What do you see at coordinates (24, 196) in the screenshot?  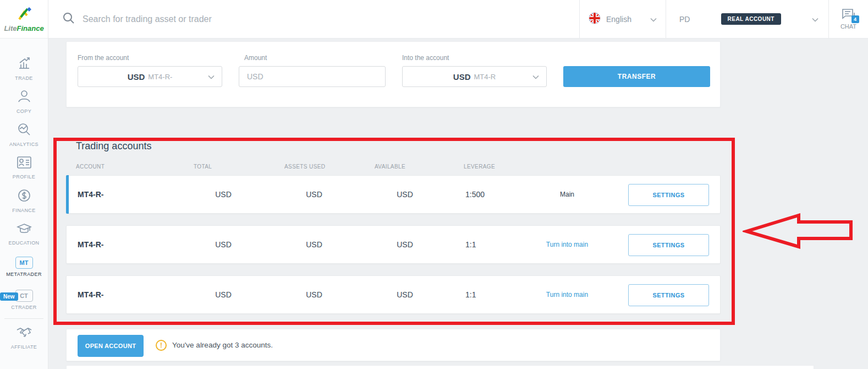 I see `sidebar-nav: TRADE COPY ANALYTICS` at bounding box center [24, 196].